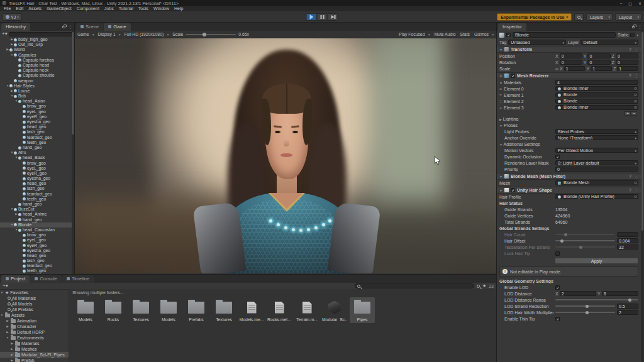 Image resolution: width=644 pixels, height=362 pixels. What do you see at coordinates (37, 86) in the screenshot?
I see `hierarchy-item: ▼ Hair Styles` at bounding box center [37, 86].